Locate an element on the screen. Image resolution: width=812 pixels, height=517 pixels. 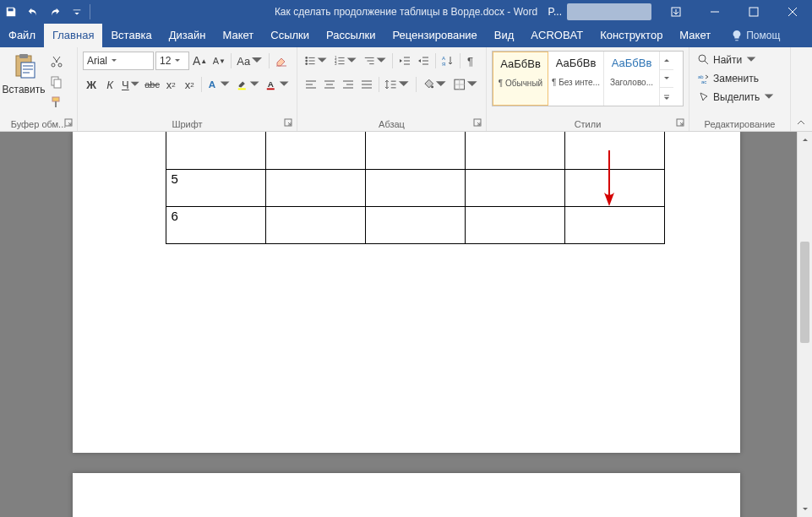
italic-button: К is located at coordinates (110, 84).